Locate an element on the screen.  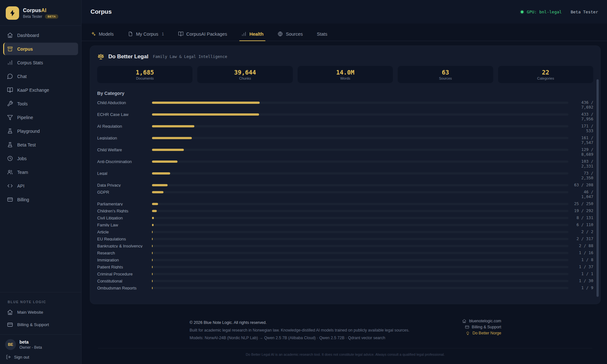
tab-label: Sources is located at coordinates (294, 34).